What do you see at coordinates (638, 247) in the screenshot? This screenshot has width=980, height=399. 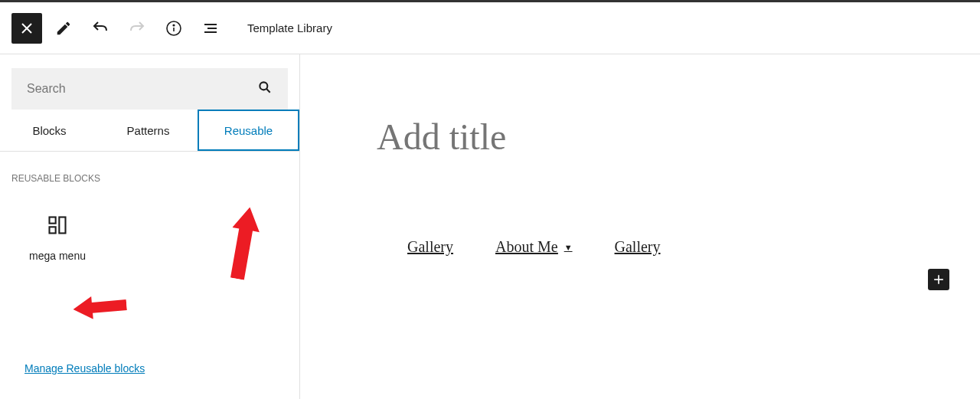 I see `nav-item-gallery-2: Gallery` at bounding box center [638, 247].